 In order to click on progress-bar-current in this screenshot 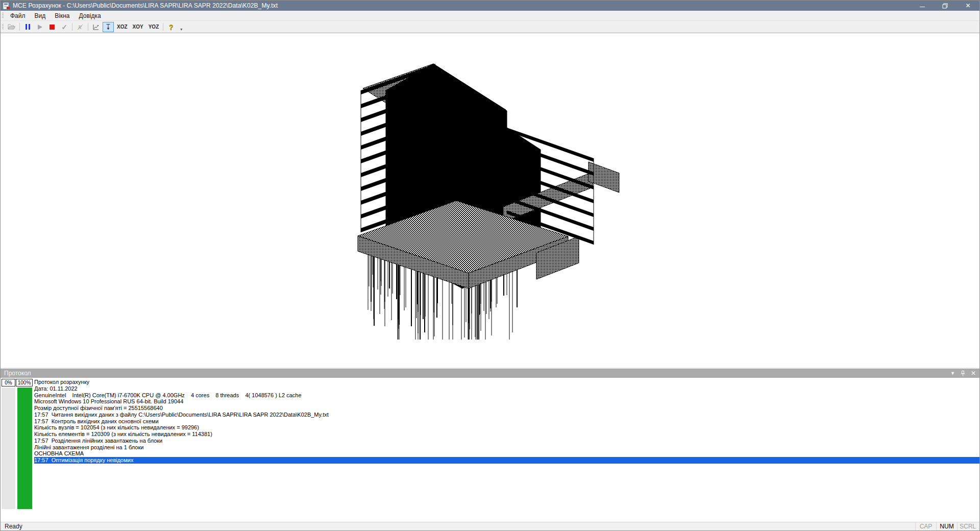, I will do `click(8, 448)`.